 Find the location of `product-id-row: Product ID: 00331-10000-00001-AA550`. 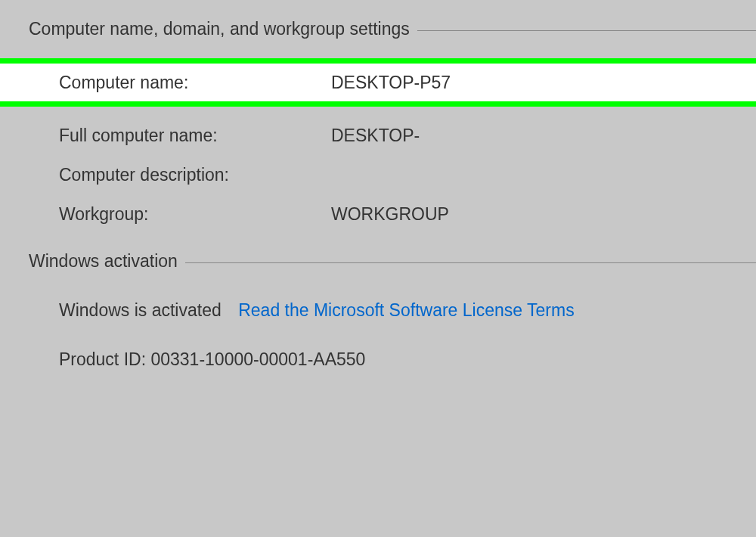

product-id-row: Product ID: 00331-10000-00001-AA550 is located at coordinates (378, 360).